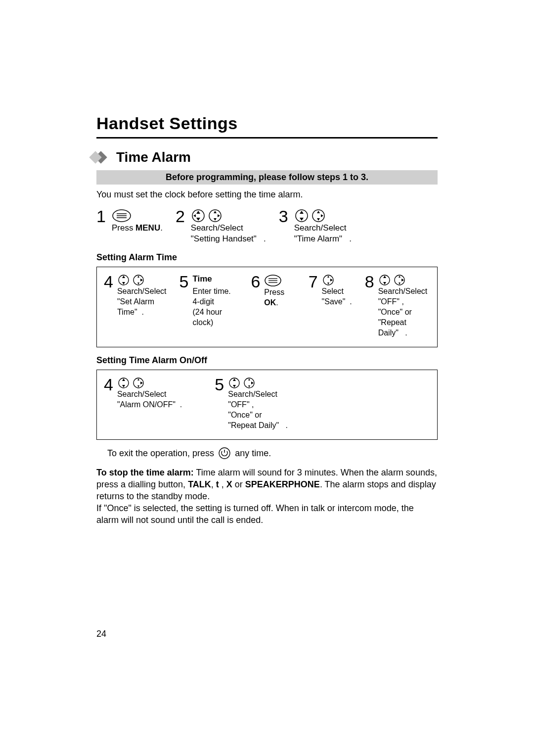 Image resolution: width=534 pixels, height=756 pixels. What do you see at coordinates (253, 453) in the screenshot?
I see `exit-text: any time.` at bounding box center [253, 453].